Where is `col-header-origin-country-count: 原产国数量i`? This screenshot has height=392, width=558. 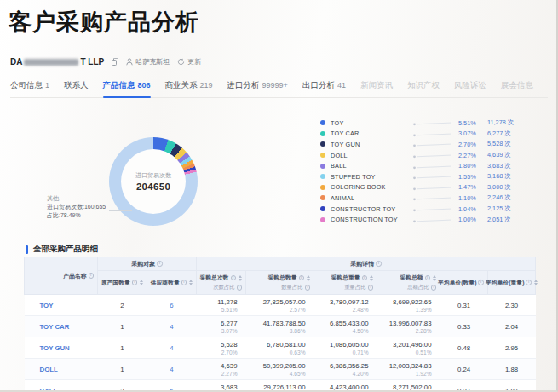
col-header-origin-country-count: 原产国数量i is located at coordinates (123, 283).